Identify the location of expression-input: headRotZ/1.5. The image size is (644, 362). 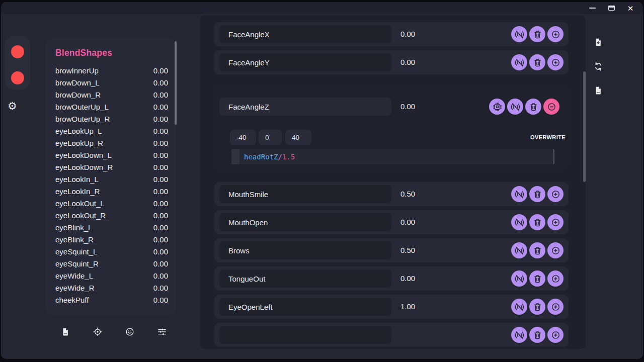
(393, 157).